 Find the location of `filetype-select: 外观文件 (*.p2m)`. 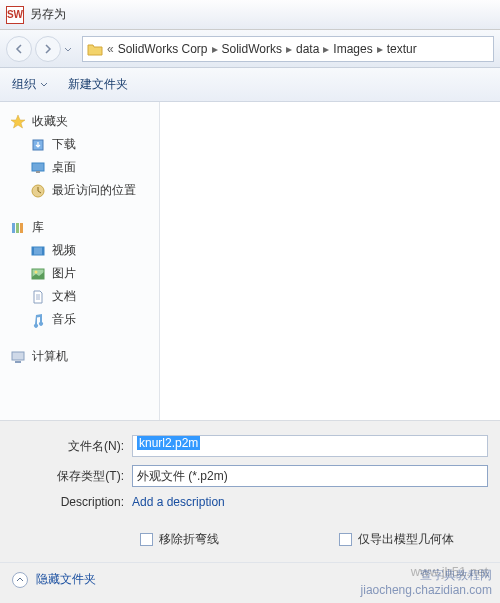

filetype-select: 外观文件 (*.p2m) is located at coordinates (310, 476).